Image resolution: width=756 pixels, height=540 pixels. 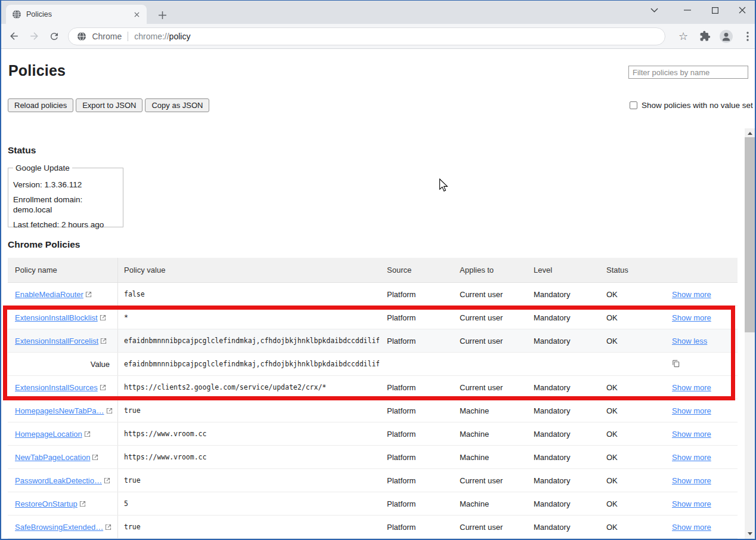 I want to click on show-more-link: Show less, so click(x=689, y=341).